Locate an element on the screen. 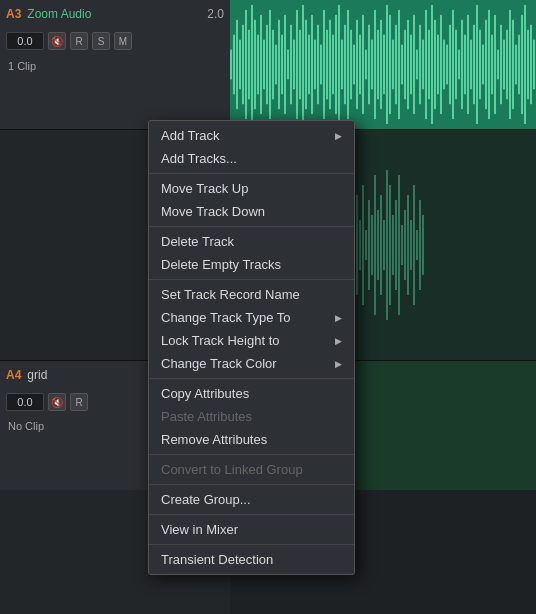  menu-item-change-track-color: Change Track Color is located at coordinates (252, 364).